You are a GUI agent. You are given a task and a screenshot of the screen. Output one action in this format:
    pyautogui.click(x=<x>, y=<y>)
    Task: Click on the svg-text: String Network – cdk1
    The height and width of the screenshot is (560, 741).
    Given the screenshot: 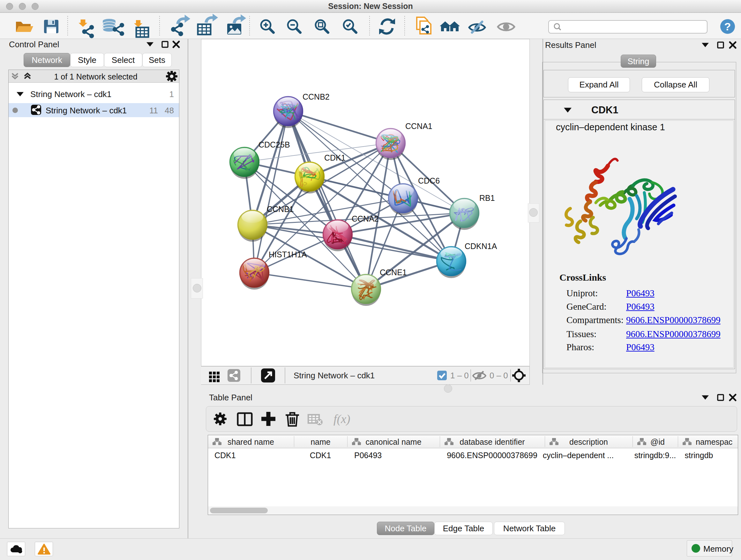 What is the action you would take?
    pyautogui.click(x=334, y=375)
    